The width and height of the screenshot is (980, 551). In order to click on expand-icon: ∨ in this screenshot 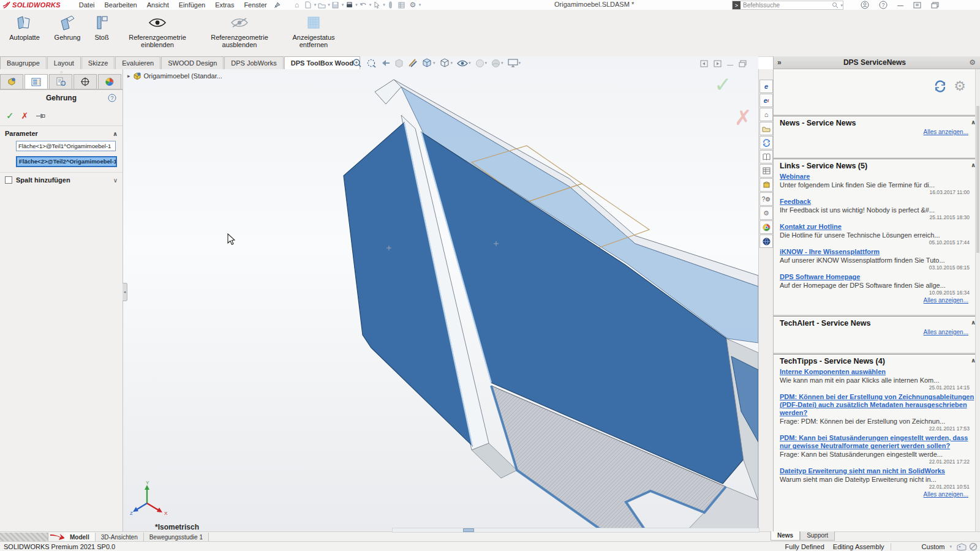, I will do `click(115, 180)`.